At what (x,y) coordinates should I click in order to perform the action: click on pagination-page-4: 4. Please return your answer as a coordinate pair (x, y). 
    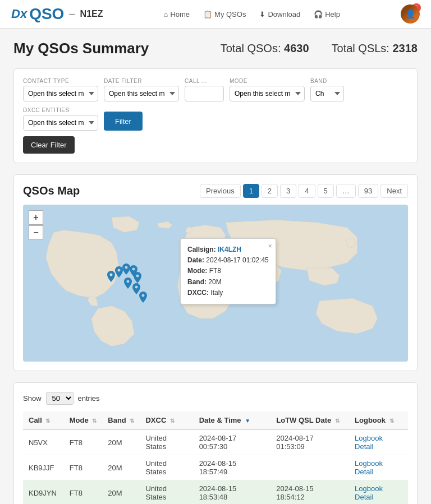
    Looking at the image, I should click on (306, 191).